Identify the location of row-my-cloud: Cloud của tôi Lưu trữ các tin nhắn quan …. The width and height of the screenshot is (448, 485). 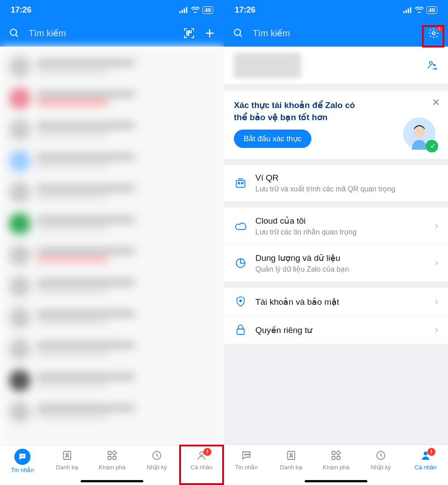
(336, 226).